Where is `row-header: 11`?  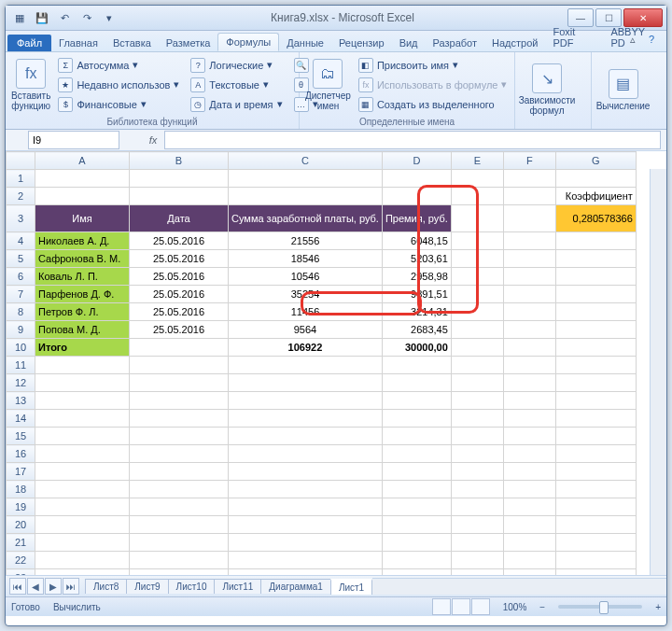
row-header: 11 is located at coordinates (21, 366).